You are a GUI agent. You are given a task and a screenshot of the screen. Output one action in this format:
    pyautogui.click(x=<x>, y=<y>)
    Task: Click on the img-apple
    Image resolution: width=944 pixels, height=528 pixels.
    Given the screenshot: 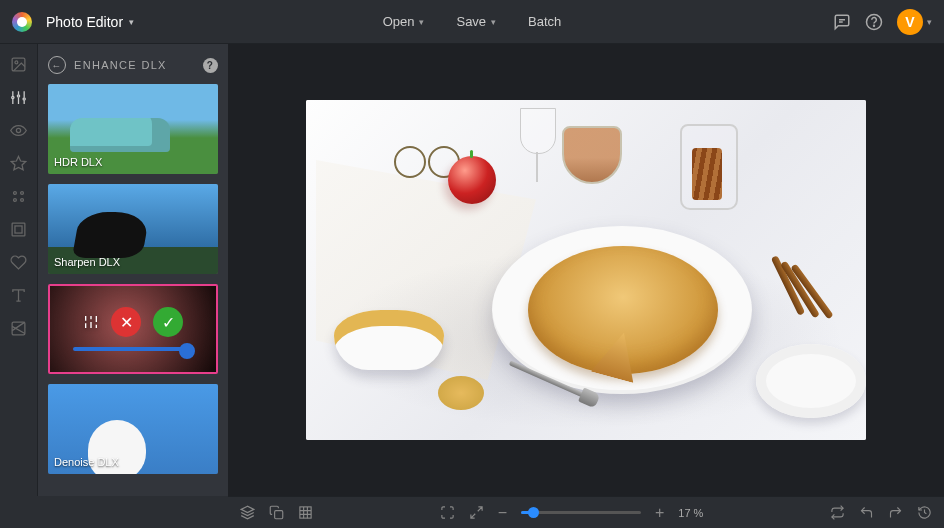 What is the action you would take?
    pyautogui.click(x=472, y=180)
    